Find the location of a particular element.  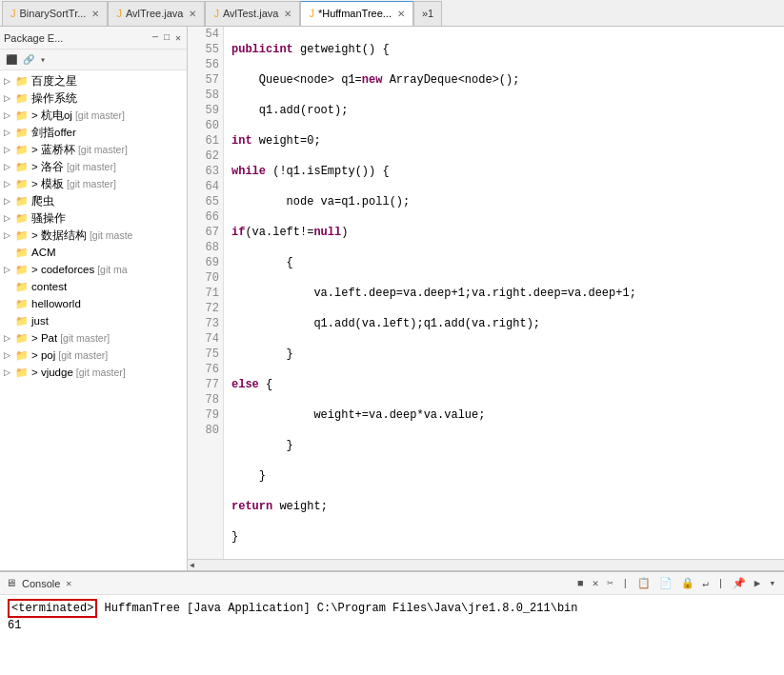

paste-icon: 📄 is located at coordinates (666, 583).